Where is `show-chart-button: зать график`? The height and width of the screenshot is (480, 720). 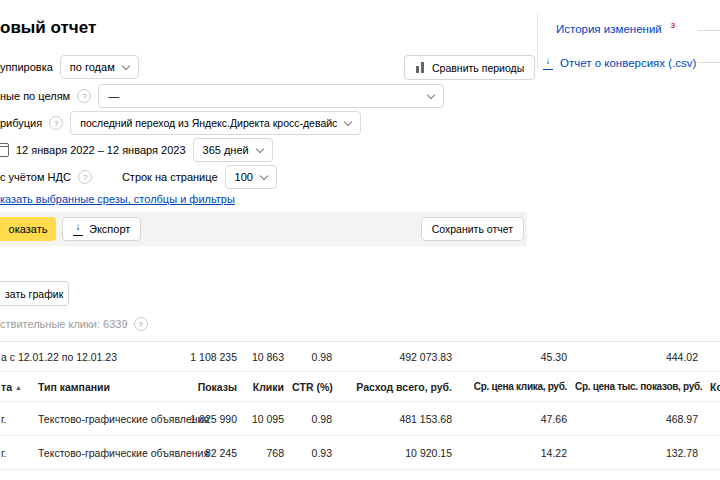
show-chart-button: зать график is located at coordinates (34, 294).